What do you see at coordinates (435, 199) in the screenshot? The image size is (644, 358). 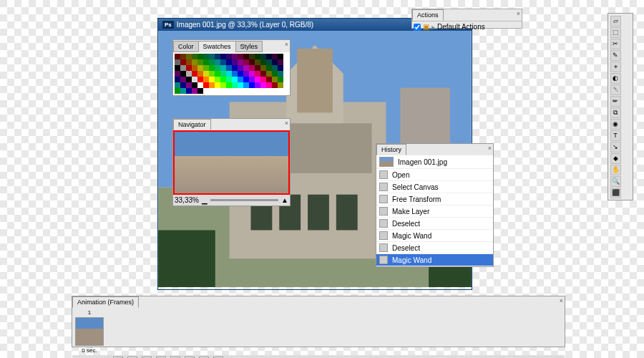 I see `history-item: Free Transform` at bounding box center [435, 199].